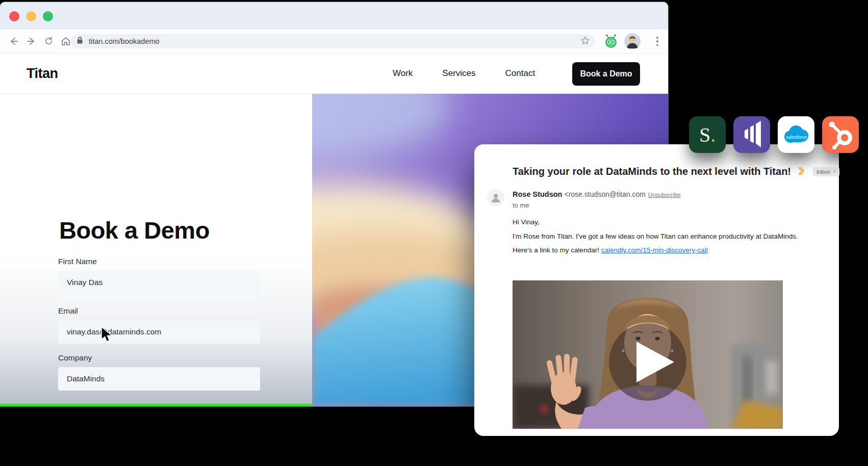 This screenshot has height=466, width=868. What do you see at coordinates (335, 41) in the screenshot?
I see `url-text: titan.com/bookademo` at bounding box center [335, 41].